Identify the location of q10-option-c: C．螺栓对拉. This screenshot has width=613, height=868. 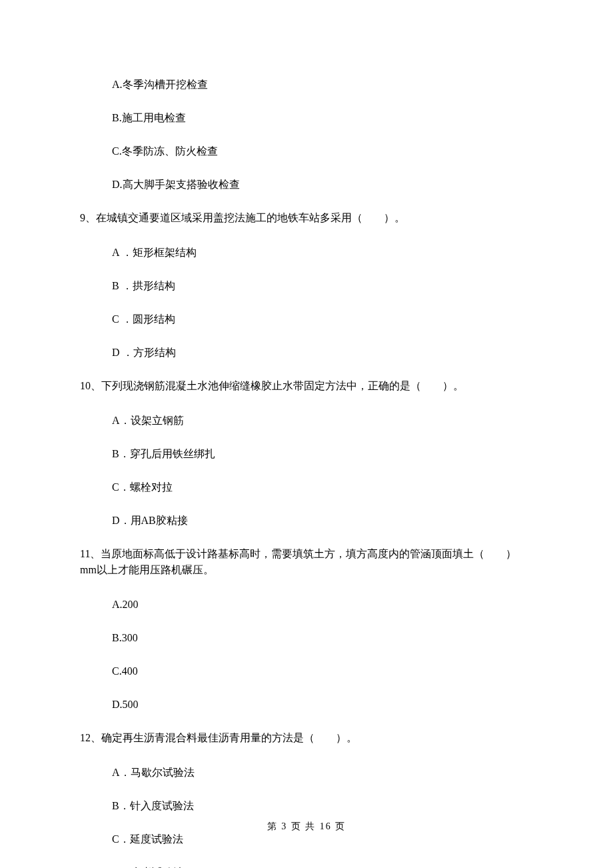
(322, 487).